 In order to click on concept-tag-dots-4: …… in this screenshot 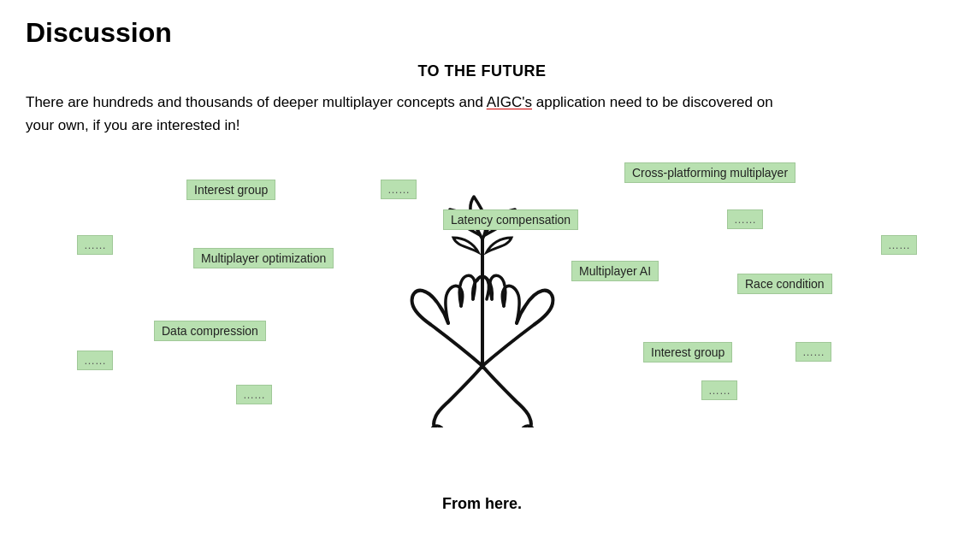, I will do `click(899, 245)`.